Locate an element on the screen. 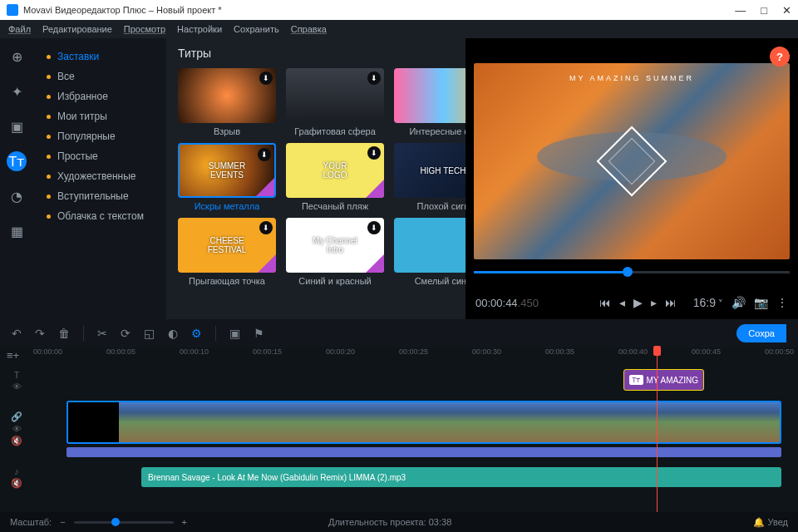 The width and height of the screenshot is (798, 532). title-thumb-0: ⬇ is located at coordinates (227, 96).